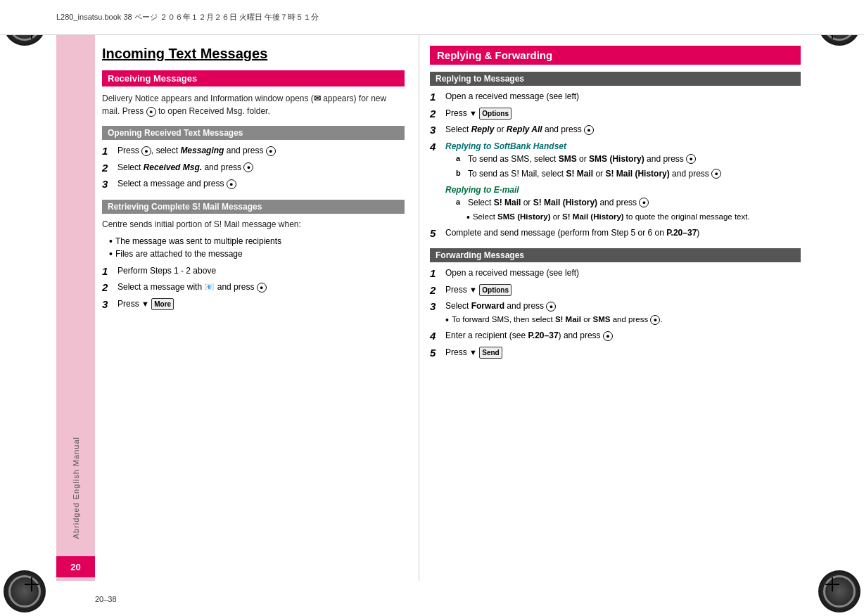 The width and height of the screenshot is (864, 616). What do you see at coordinates (615, 181) in the screenshot?
I see `reply-step-4: 4 Replying to SoftBank Handset a To send…` at bounding box center [615, 181].